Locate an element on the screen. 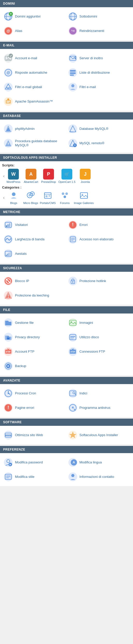 The width and height of the screenshot is (133, 644). database-body: phpMyAdmin Database MySQL® is located at coordinates (67, 136).